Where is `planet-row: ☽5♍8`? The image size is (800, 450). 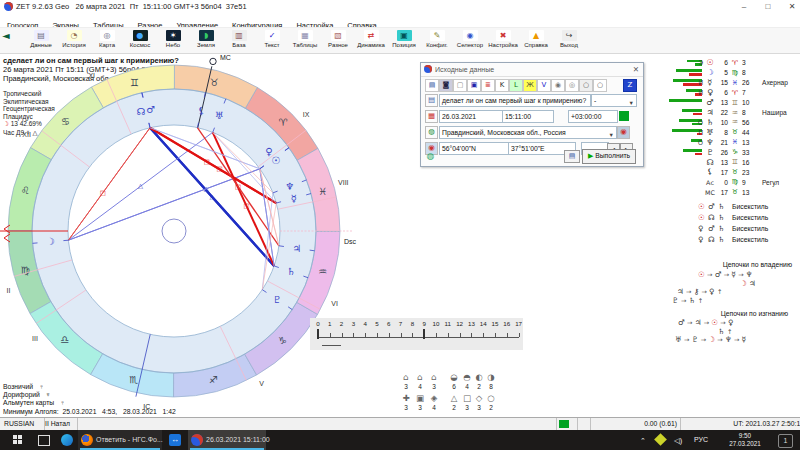
planet-row: ☽5♍8 is located at coordinates (736, 73).